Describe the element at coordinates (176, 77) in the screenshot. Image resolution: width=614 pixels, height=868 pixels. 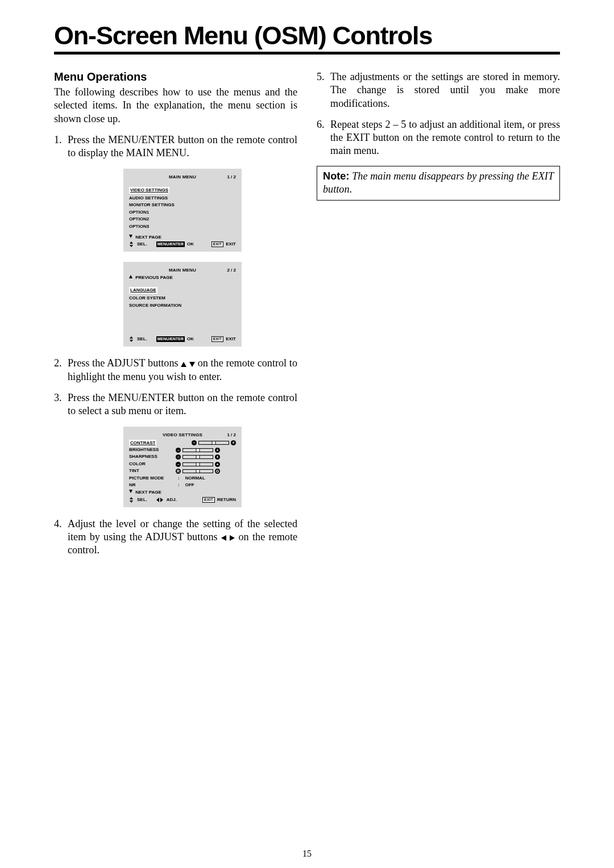
I see `section-heading: Menu Operations` at that location.